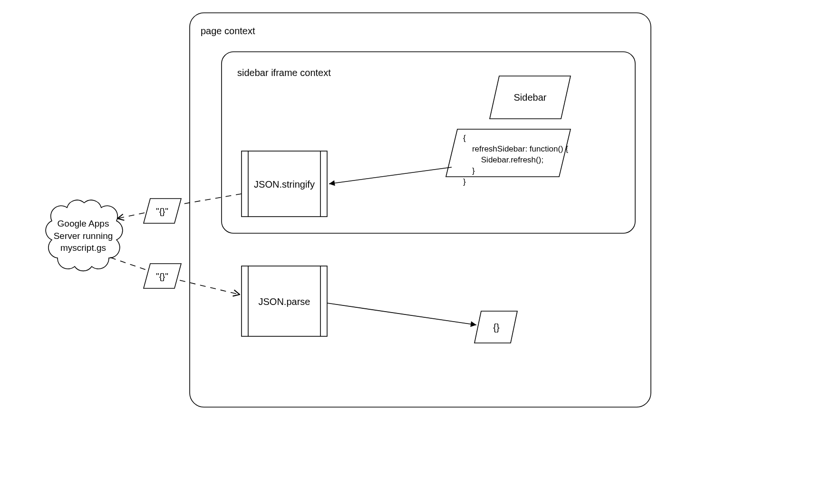  Describe the element at coordinates (162, 211) in the screenshot. I see `payload-top-label: "{}"` at that location.